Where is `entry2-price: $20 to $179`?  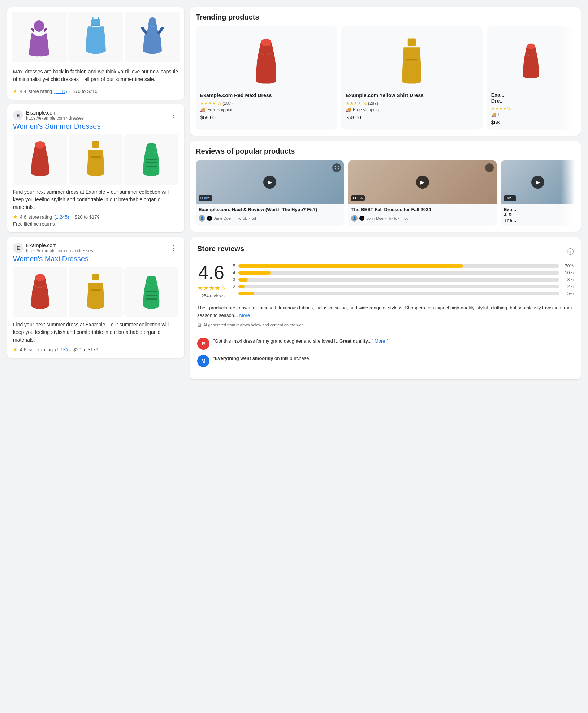 entry2-price: $20 to $179 is located at coordinates (86, 350).